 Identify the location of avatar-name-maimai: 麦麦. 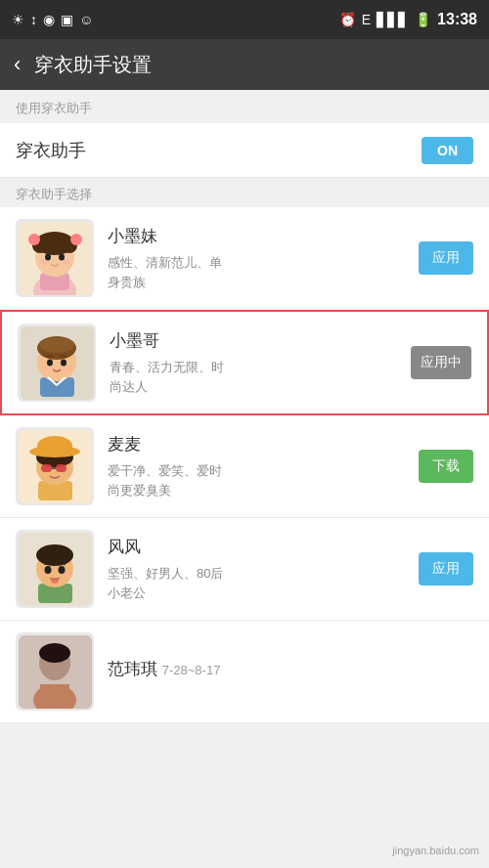
(256, 444).